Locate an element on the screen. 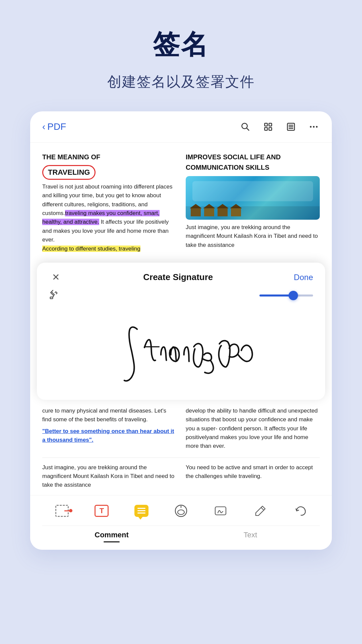 Image resolution: width=362 pixels, height=644 pixels. sign-icon is located at coordinates (221, 511).